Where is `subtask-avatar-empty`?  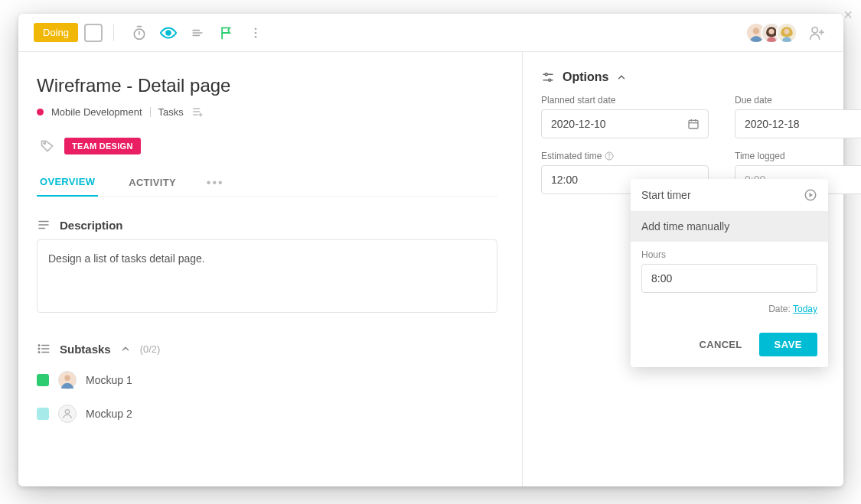 subtask-avatar-empty is located at coordinates (67, 414).